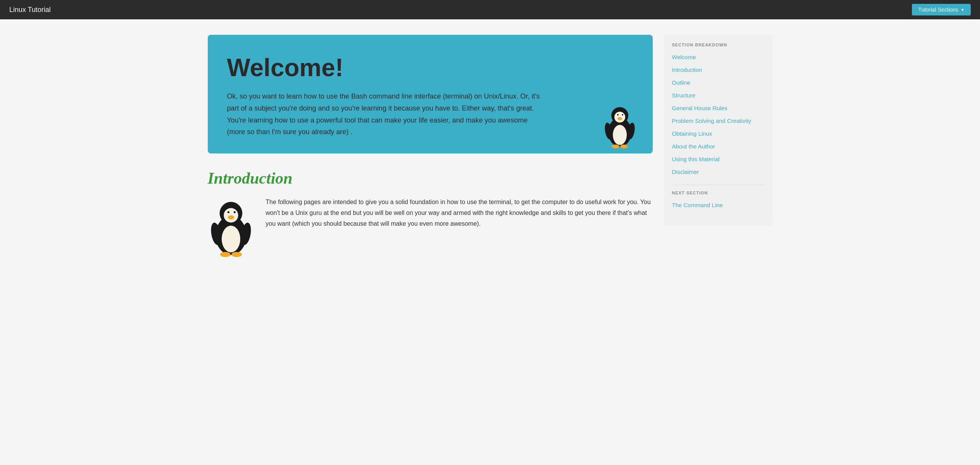 The image size is (980, 465). Describe the element at coordinates (718, 130) in the screenshot. I see `sidebar-card: SECTION BREAKDOWN Welcome Introduction O…` at that location.